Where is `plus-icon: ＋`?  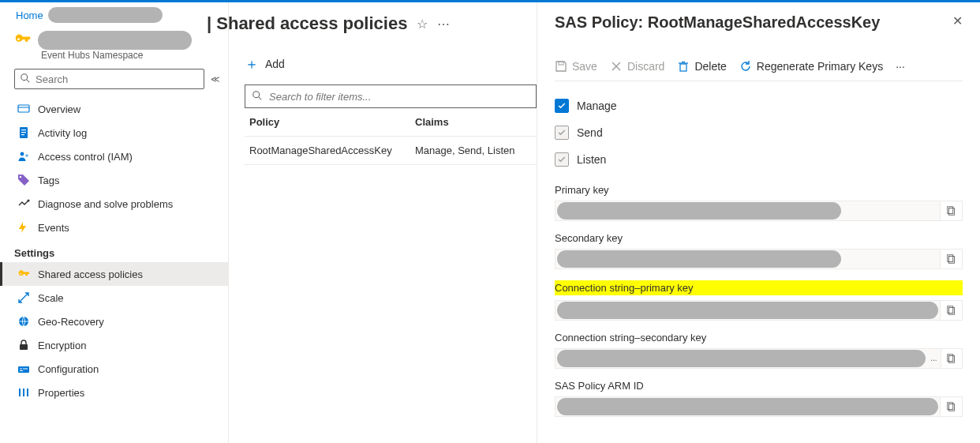 plus-icon: ＋ is located at coordinates (252, 64).